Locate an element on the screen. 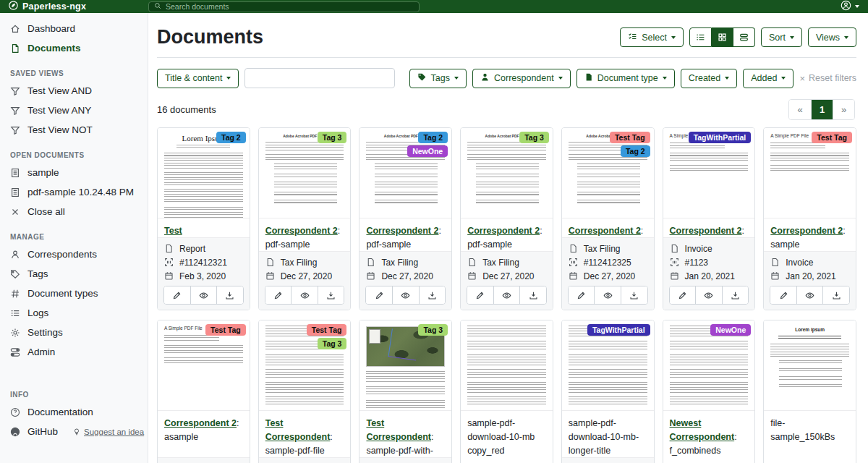 This screenshot has height=463, width=868. eye-icon is located at coordinates (810, 295).